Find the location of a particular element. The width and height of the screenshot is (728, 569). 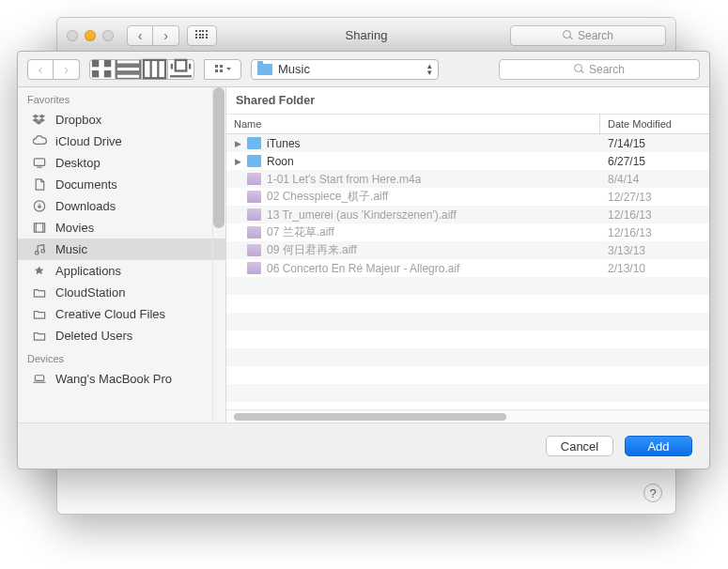

sidebar-item-documents: Documents is located at coordinates (122, 184).